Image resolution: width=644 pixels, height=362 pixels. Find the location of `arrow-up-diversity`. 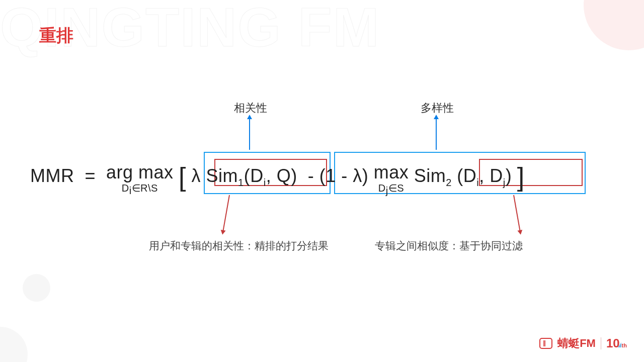

arrow-up-diversity is located at coordinates (436, 134).